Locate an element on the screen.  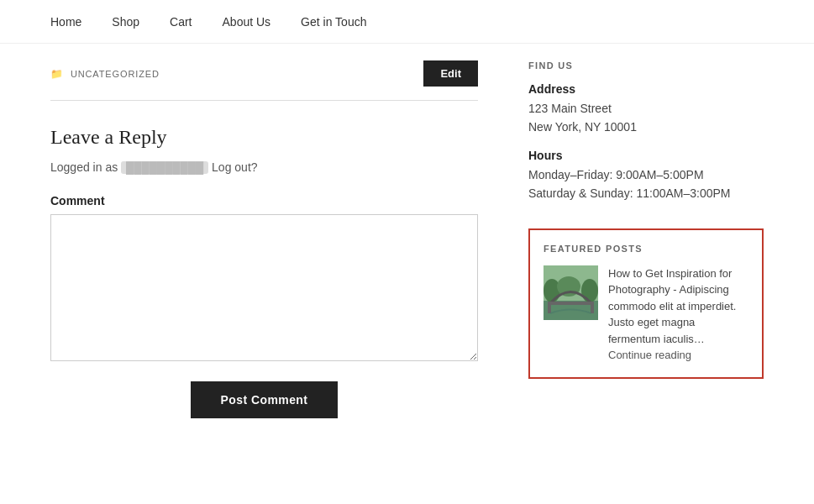
hours-weekday: Monday–Friday: 9:00AM–5:00PM is located at coordinates (617, 175).